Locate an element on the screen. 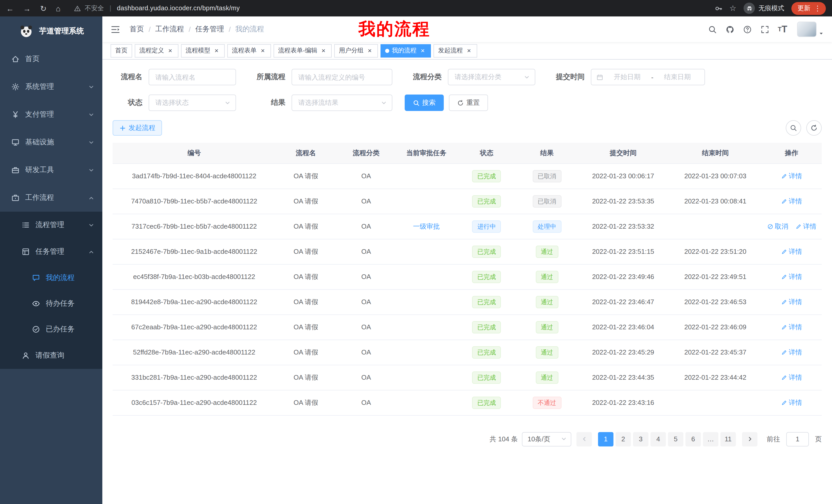 The image size is (832, 504). reset-button: 重置 is located at coordinates (468, 103).